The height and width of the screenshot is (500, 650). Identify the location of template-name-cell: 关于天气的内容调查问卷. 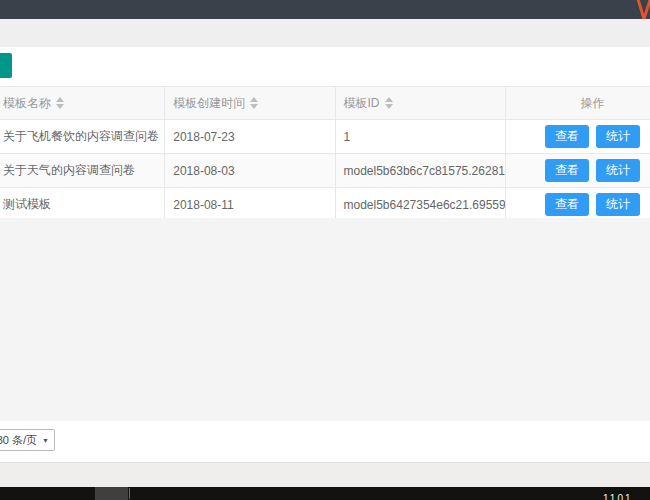
(82, 171).